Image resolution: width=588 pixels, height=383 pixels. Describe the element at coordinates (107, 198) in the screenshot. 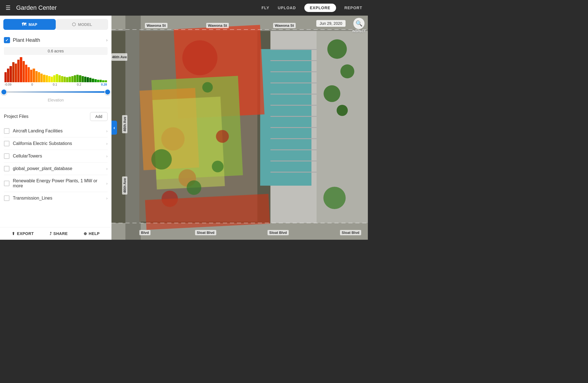

I see `transmission-chevron: ›` at that location.